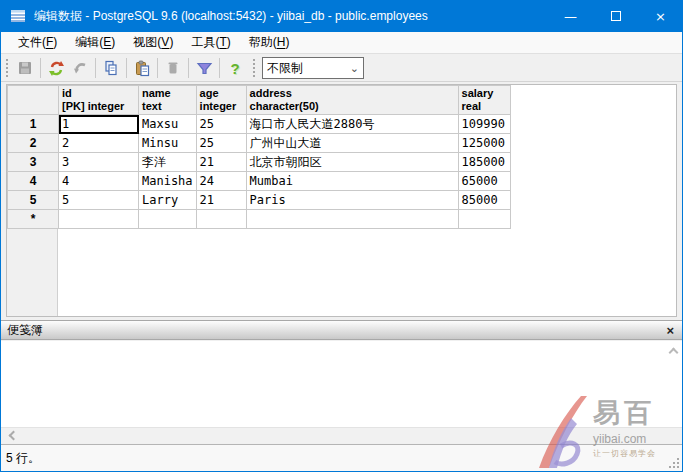  What do you see at coordinates (168, 162) in the screenshot?
I see `grid-cell: 李洋` at bounding box center [168, 162].